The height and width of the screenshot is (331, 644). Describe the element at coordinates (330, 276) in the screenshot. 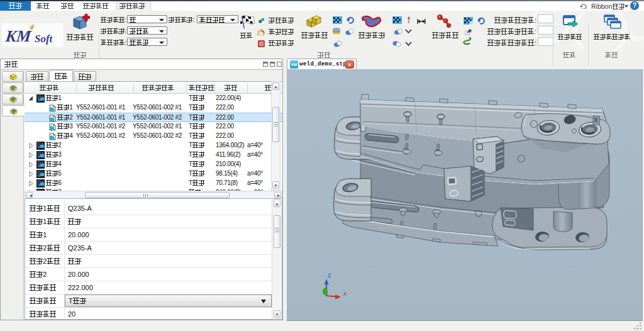

I see `svg-text: Z` at that location.